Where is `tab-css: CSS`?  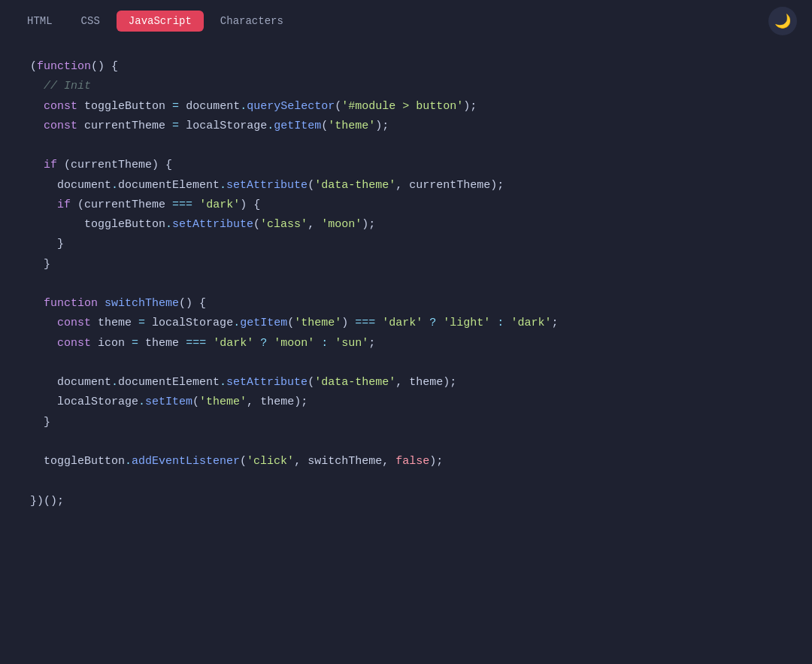 tab-css: CSS is located at coordinates (90, 21).